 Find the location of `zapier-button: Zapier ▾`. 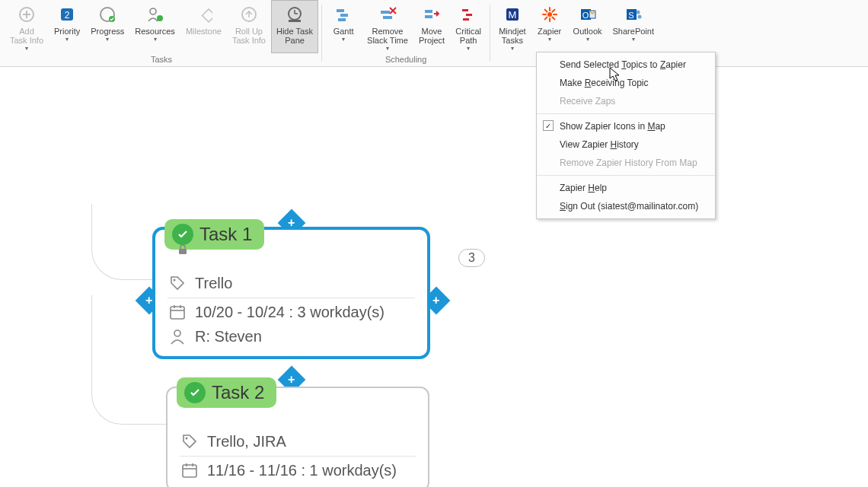

zapier-button: Zapier ▾ is located at coordinates (550, 27).